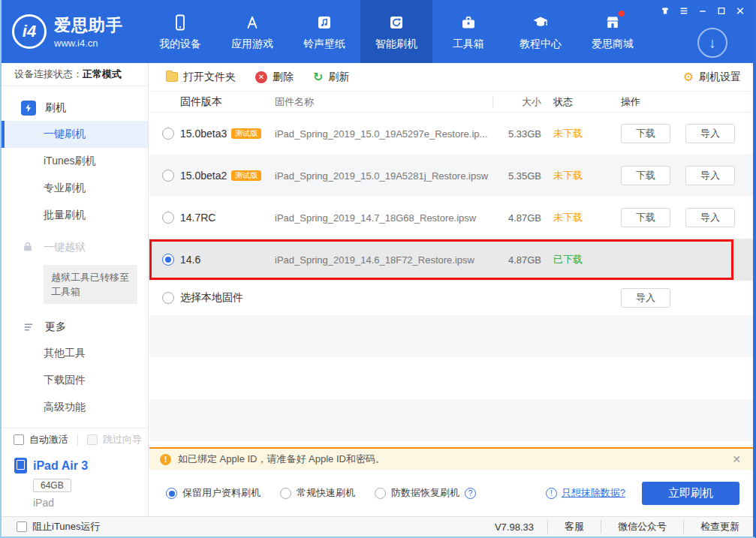  Describe the element at coordinates (73, 32) in the screenshot. I see `app-logo: i4 爱思助手 www.i4.cn` at that location.